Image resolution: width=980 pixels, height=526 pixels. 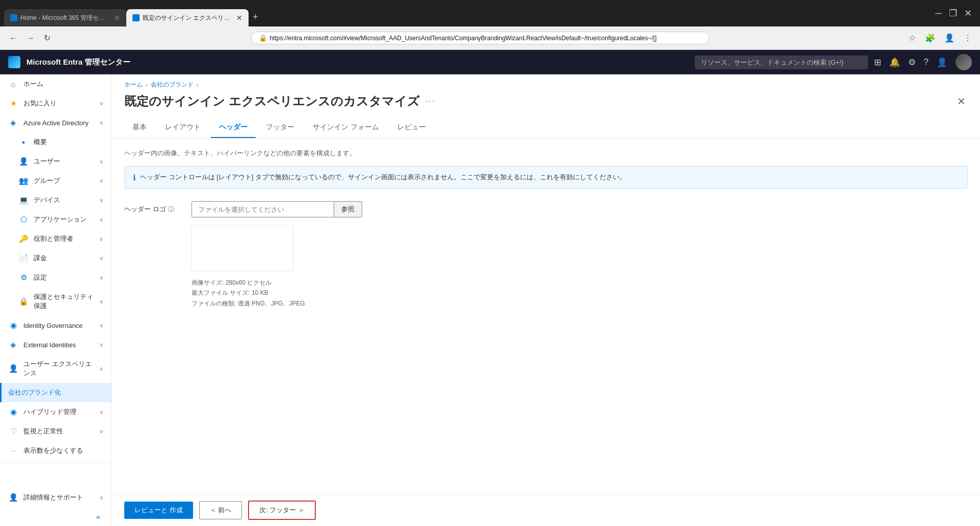 I want to click on tab-footer: フッター, so click(x=280, y=128).